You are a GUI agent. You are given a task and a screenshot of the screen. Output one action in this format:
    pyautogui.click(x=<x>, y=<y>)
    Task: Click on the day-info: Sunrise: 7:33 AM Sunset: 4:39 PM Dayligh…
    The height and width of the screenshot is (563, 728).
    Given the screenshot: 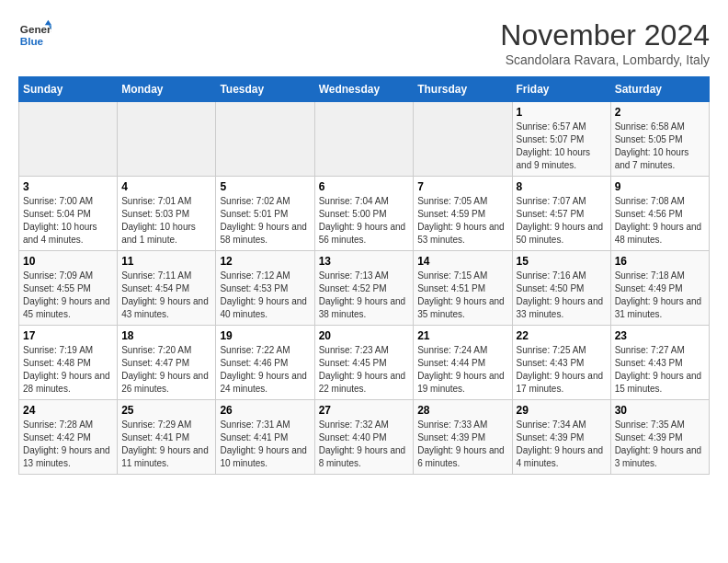 What is the action you would take?
    pyautogui.click(x=462, y=444)
    